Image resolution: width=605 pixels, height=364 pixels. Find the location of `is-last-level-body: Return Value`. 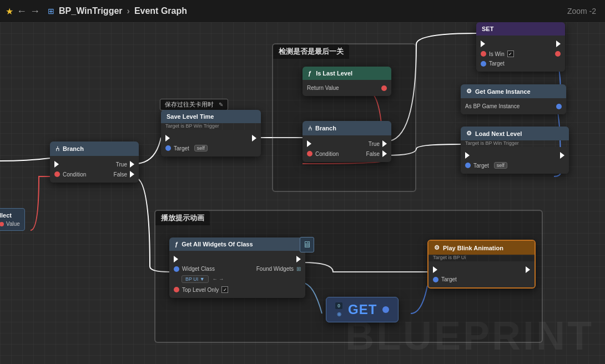

is-last-level-body: Return Value is located at coordinates (347, 88).